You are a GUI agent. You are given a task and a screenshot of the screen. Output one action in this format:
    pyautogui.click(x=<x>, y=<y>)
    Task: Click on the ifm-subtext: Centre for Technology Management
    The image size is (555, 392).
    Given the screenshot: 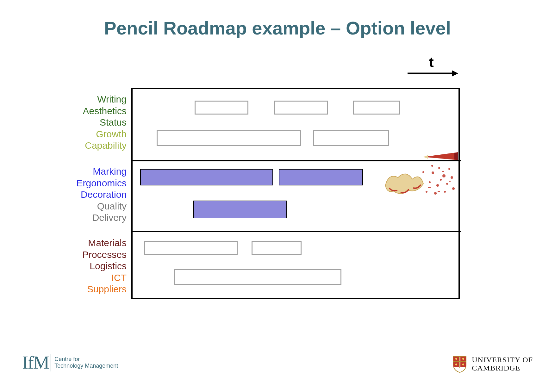 What is the action you would take?
    pyautogui.click(x=86, y=363)
    